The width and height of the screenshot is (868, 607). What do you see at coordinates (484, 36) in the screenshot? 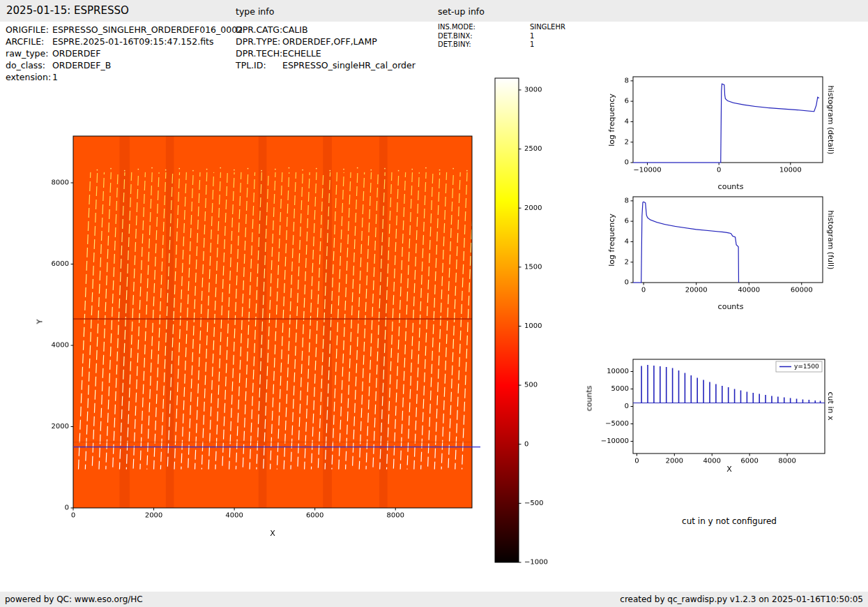
I see `meta-label: DET.BINX:` at bounding box center [484, 36].